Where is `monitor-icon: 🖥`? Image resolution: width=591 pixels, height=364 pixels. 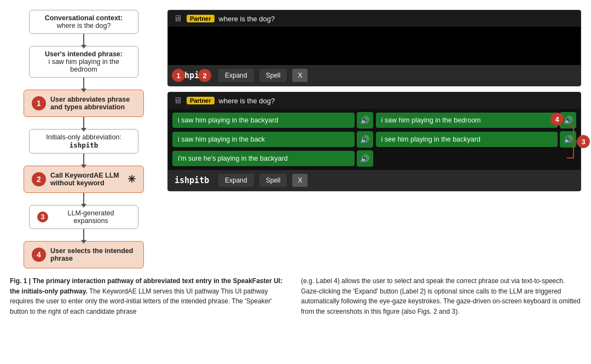 monitor-icon: 🖥 is located at coordinates (178, 19).